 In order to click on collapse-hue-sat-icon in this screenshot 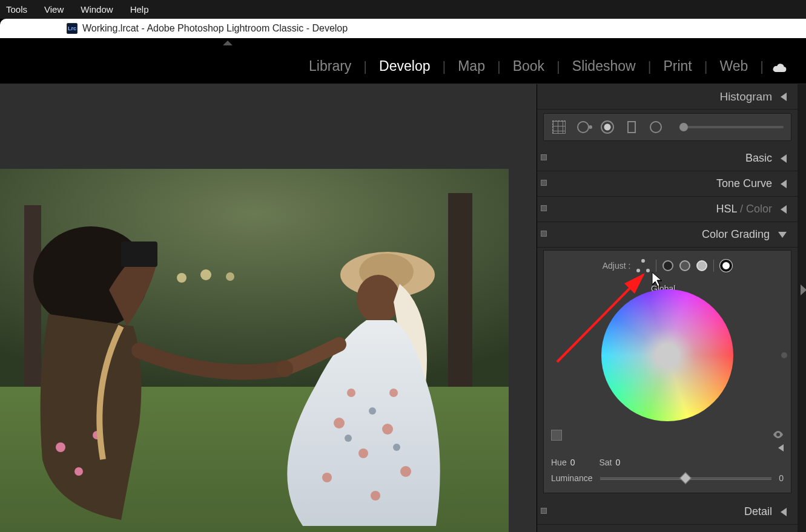, I will do `click(781, 448)`.